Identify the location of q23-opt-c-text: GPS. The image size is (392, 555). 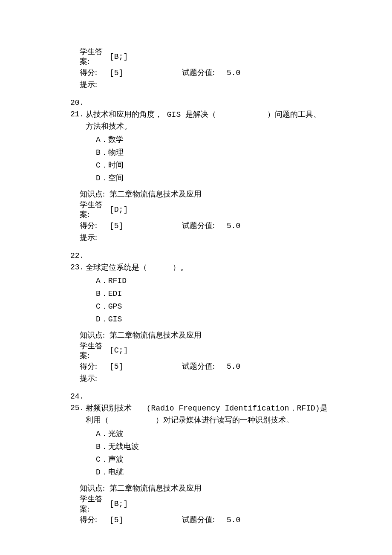
(115, 306).